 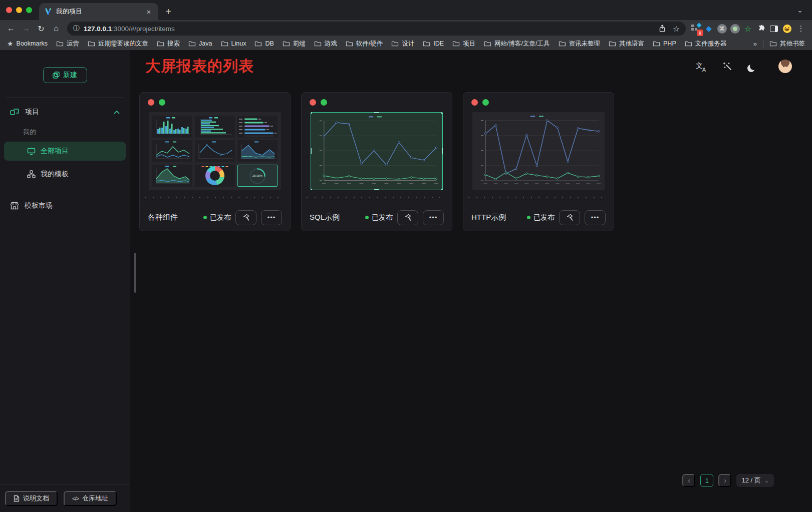 I want to click on side-panel-icon, so click(x=774, y=29).